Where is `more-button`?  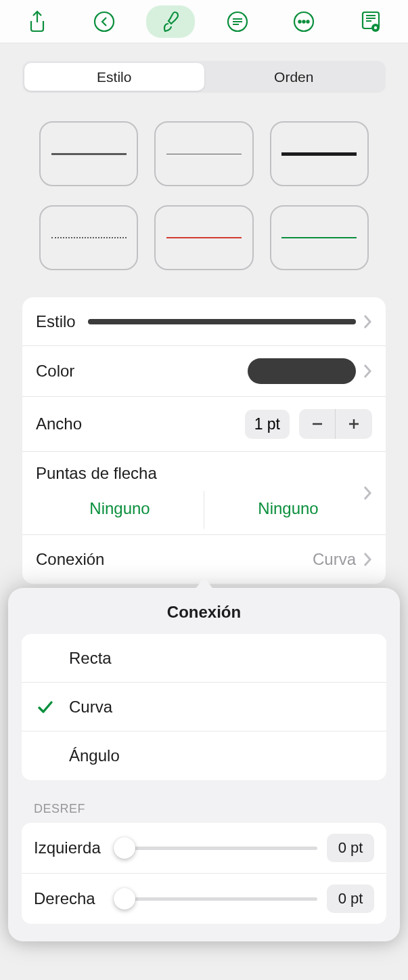 more-button is located at coordinates (304, 22).